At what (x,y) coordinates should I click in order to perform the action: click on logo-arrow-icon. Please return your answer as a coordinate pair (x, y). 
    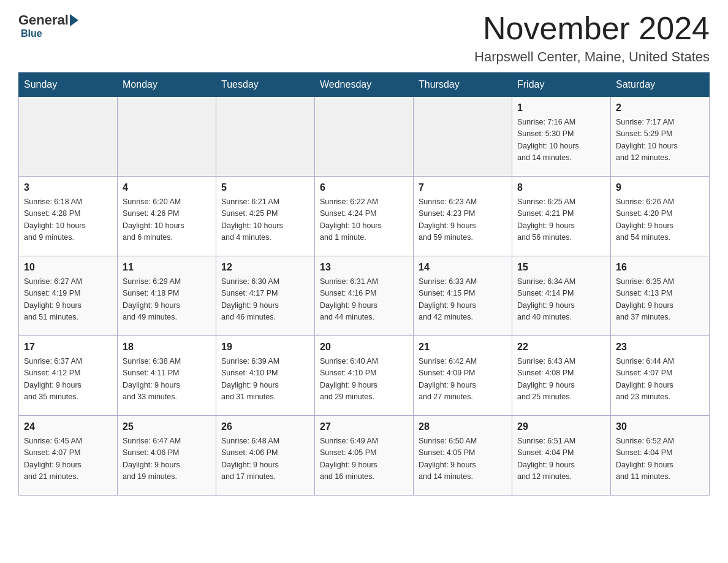
    Looking at the image, I should click on (74, 20).